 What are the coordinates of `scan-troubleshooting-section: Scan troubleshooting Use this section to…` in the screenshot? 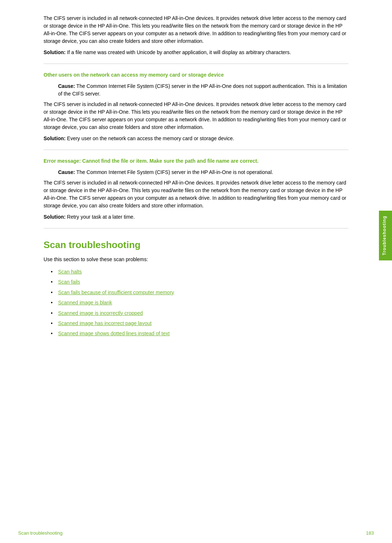 It's located at (196, 288).